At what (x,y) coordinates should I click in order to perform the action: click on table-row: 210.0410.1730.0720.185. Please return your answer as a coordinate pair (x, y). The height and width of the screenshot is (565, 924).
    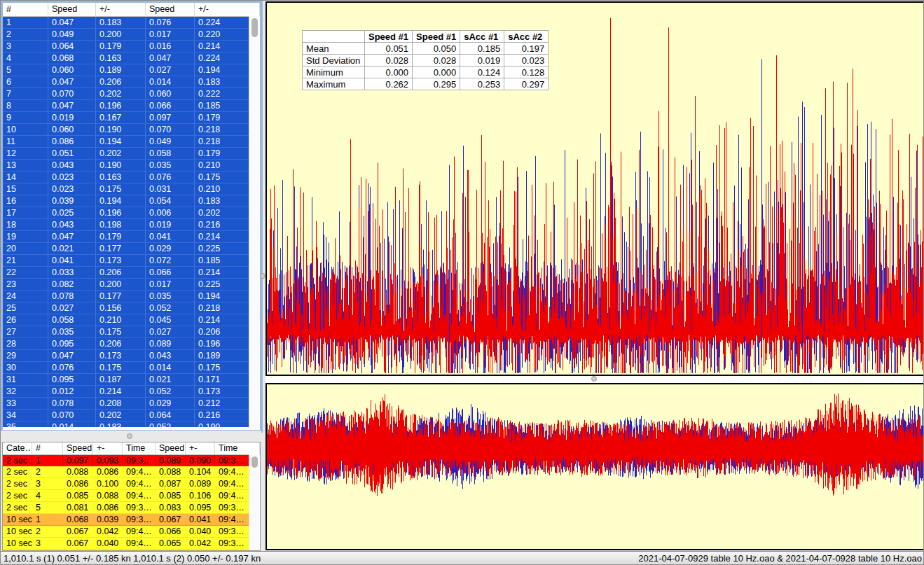
    Looking at the image, I should click on (132, 260).